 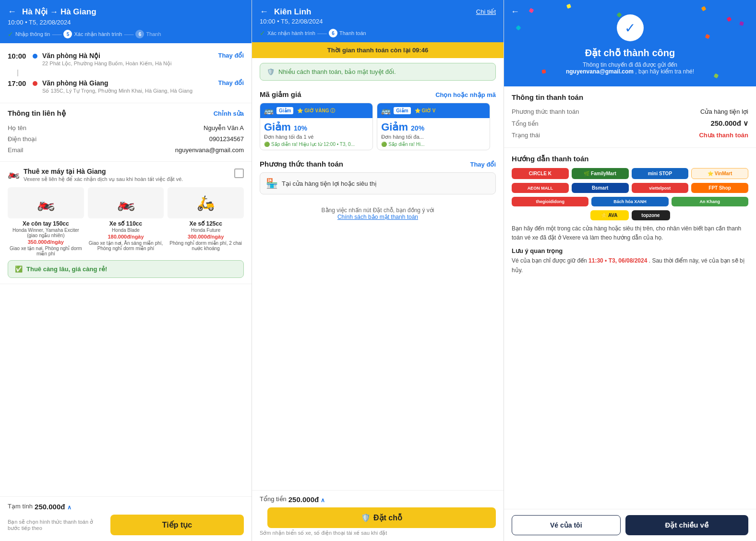 I want to click on discount-tag-0: Giảm, so click(x=285, y=110).